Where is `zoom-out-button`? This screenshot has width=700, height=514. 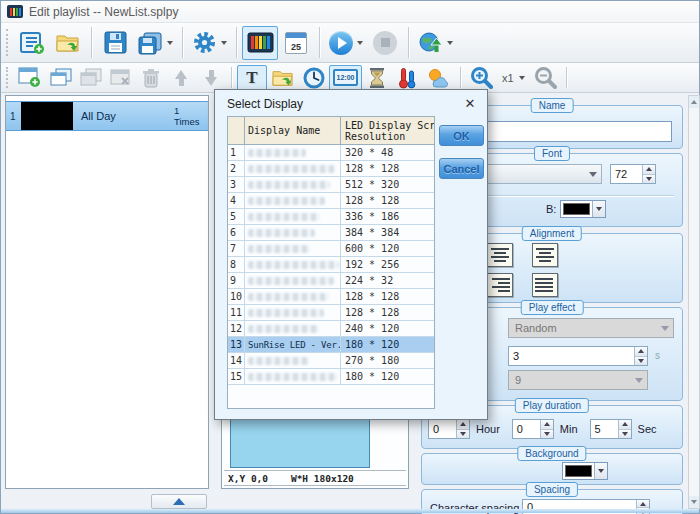
zoom-out-button is located at coordinates (546, 78).